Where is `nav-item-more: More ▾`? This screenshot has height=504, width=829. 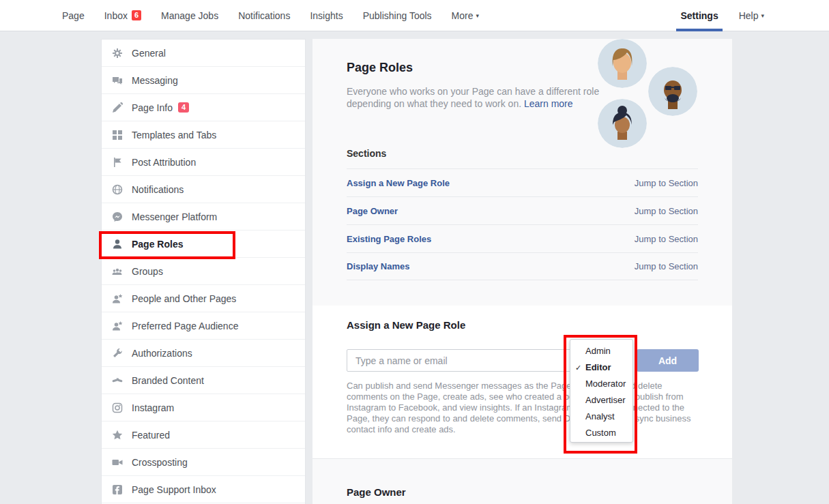 nav-item-more: More ▾ is located at coordinates (465, 15).